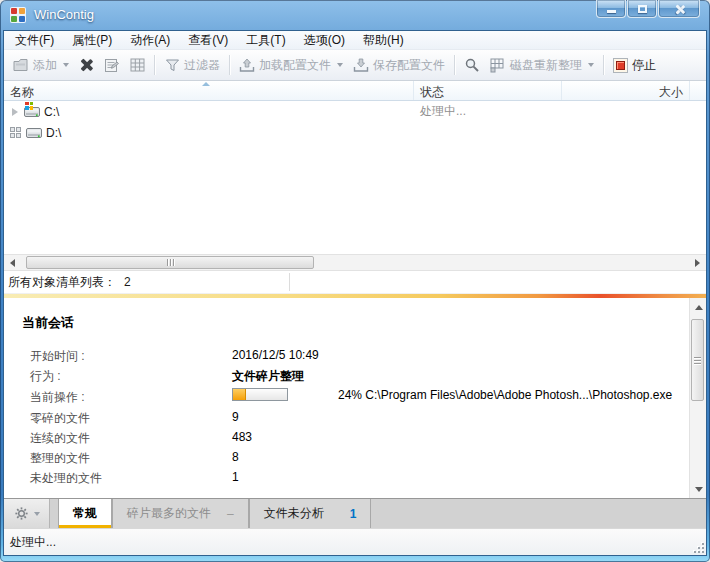 This screenshot has height=562, width=710. I want to click on scroll-down-button, so click(698, 490).